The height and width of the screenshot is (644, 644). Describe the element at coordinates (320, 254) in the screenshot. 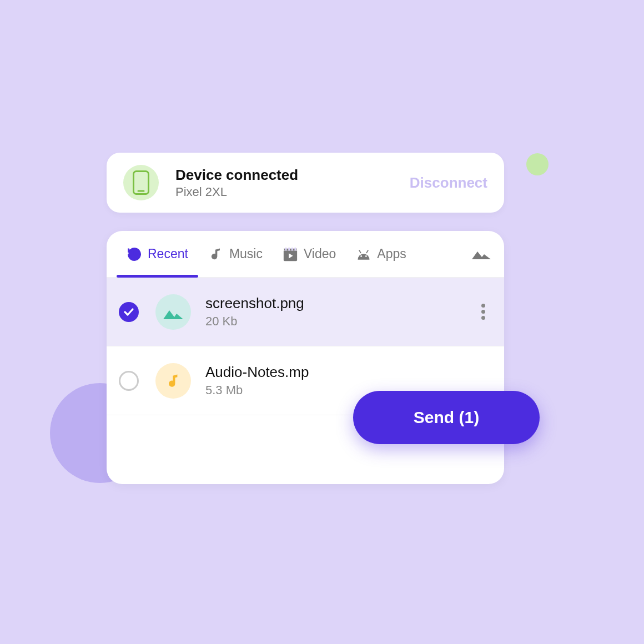

I see `tab-label: Video` at that location.